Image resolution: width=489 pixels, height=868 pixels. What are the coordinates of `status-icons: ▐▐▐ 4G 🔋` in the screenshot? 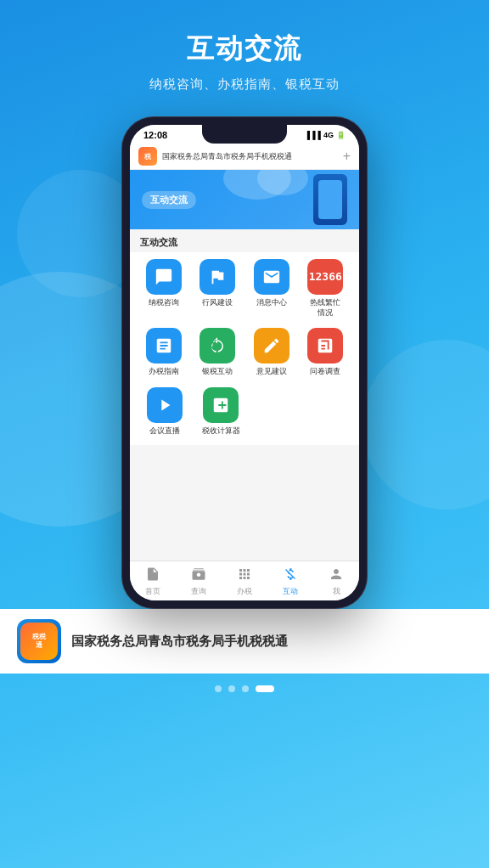 It's located at (325, 135).